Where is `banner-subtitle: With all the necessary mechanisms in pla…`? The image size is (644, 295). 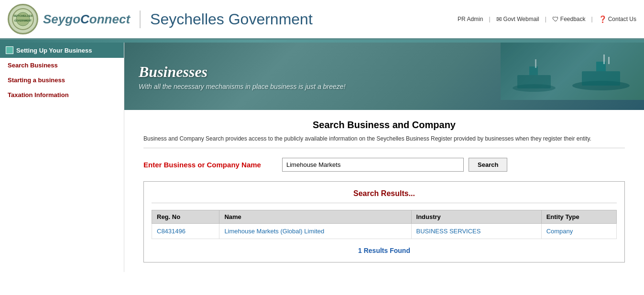
banner-subtitle: With all the necessary mechanisms in pla… is located at coordinates (242, 86).